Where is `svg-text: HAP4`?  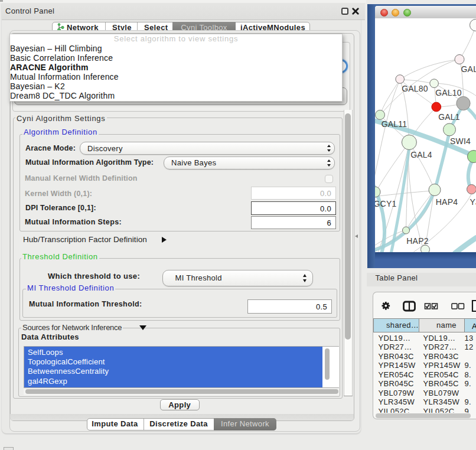
svg-text: HAP4 is located at coordinates (446, 202).